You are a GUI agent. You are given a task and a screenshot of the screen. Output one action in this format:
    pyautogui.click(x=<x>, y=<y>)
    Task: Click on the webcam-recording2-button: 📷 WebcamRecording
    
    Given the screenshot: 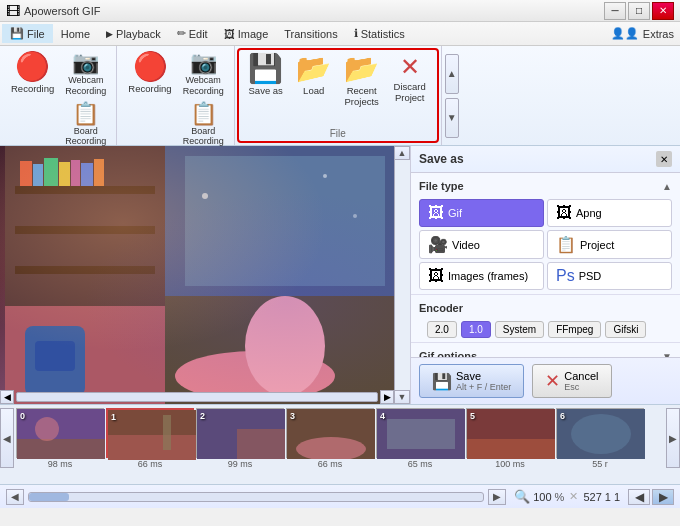 What is the action you would take?
    pyautogui.click(x=204, y=74)
    